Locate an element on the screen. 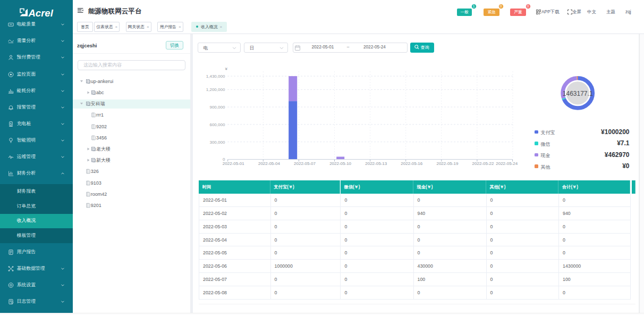 This screenshot has width=644, height=315. svg-text: Acrel is located at coordinates (41, 13).